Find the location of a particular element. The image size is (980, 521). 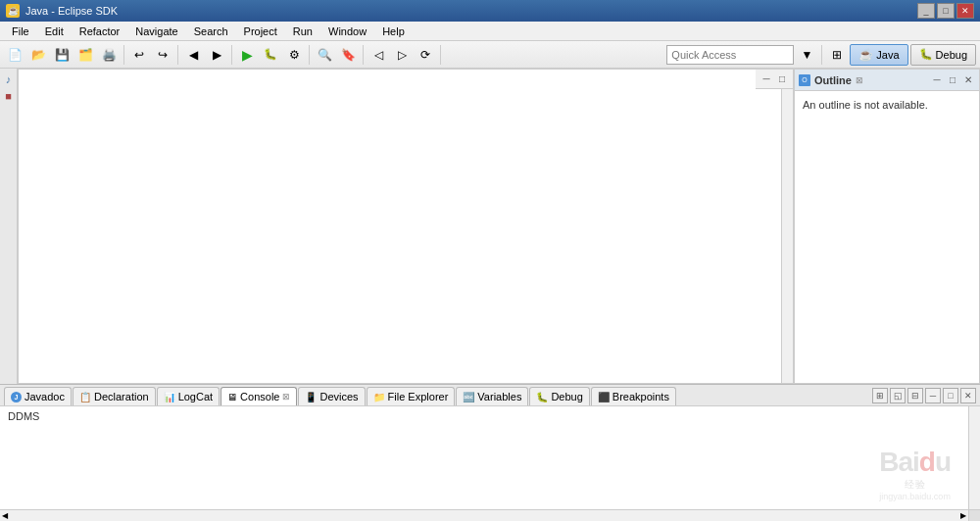

menu-edit: Edit is located at coordinates (55, 31).